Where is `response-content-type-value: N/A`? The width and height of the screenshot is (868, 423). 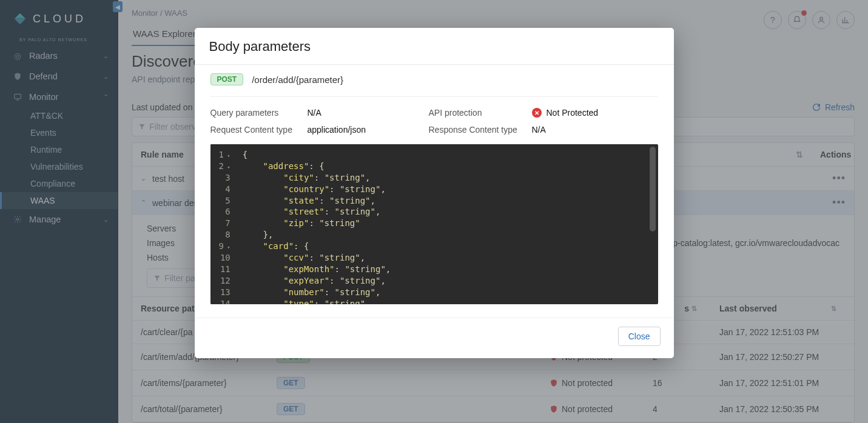 response-content-type-value: N/A is located at coordinates (595, 130).